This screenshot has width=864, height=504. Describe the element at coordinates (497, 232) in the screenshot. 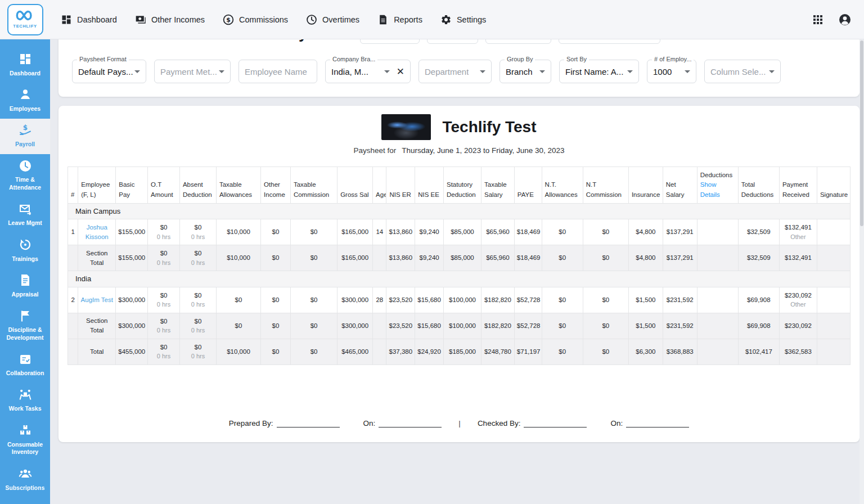

I see `cell: $65,960` at that location.